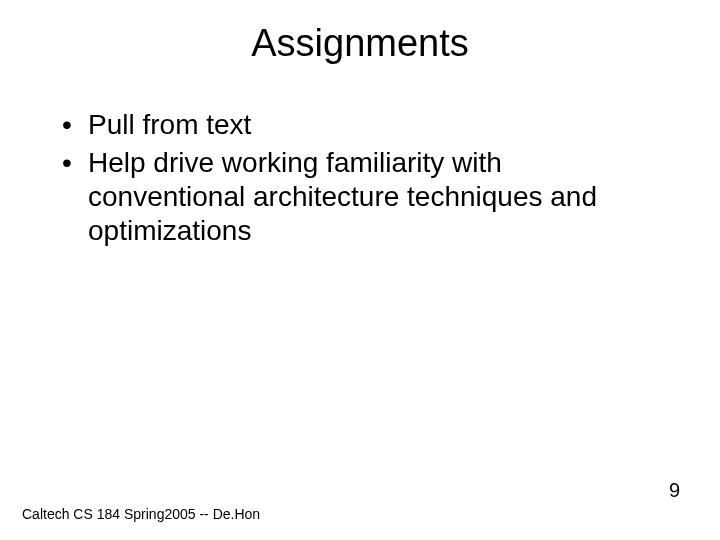 Image resolution: width=720 pixels, height=540 pixels. Describe the element at coordinates (170, 124) in the screenshot. I see `bullet-text: Pull from text` at that location.